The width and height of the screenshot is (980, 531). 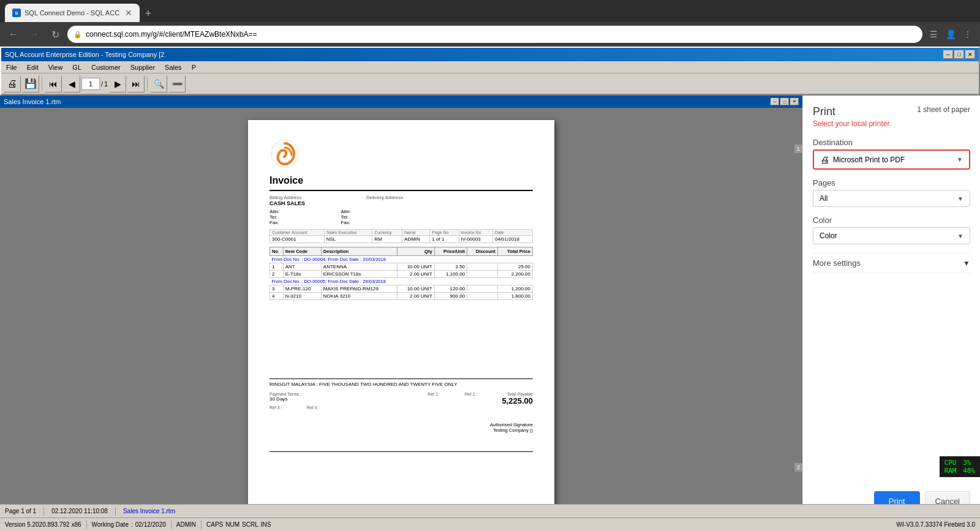 I want to click on zoom-out-button: ➖, so click(x=177, y=84).